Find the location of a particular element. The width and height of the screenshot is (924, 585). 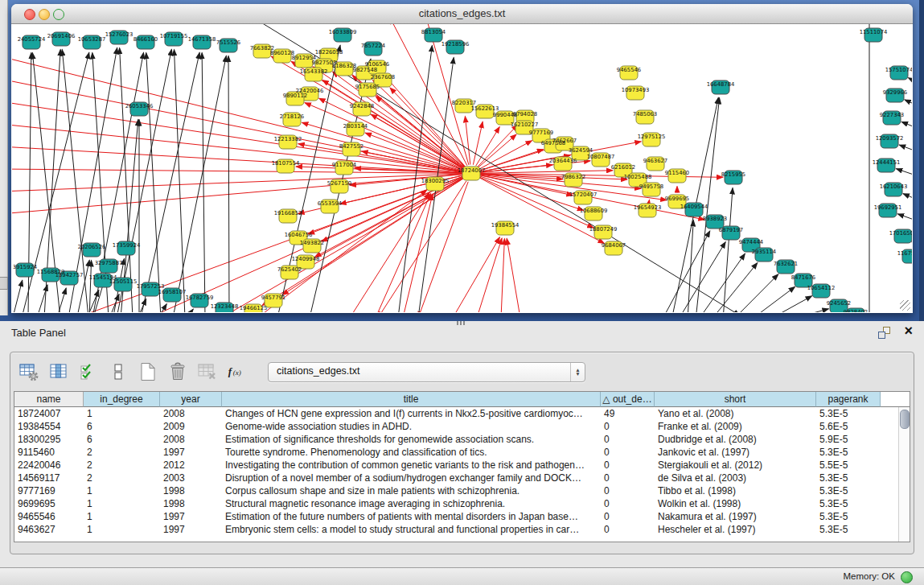

table-row: 2242004622012Investigating the contribut… is located at coordinates (462, 465).